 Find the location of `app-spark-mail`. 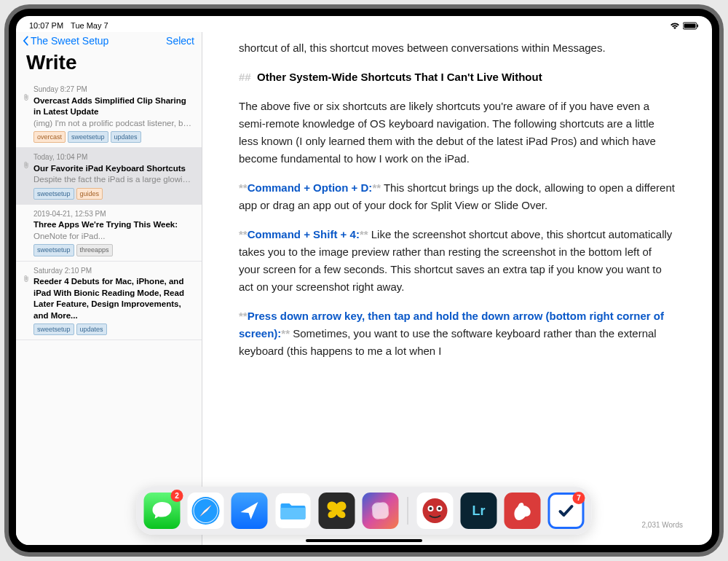

app-spark-mail is located at coordinates (250, 511).